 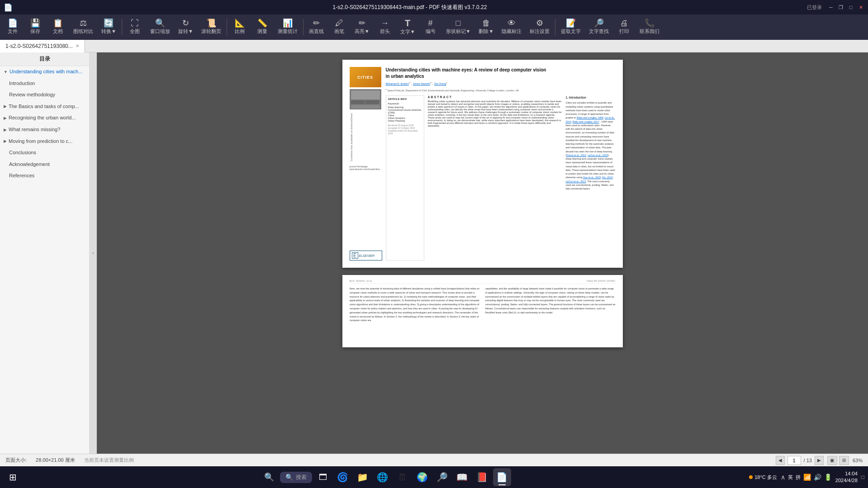 I want to click on sidebar-item-acknowledgement: Acknowledgement, so click(x=44, y=165).